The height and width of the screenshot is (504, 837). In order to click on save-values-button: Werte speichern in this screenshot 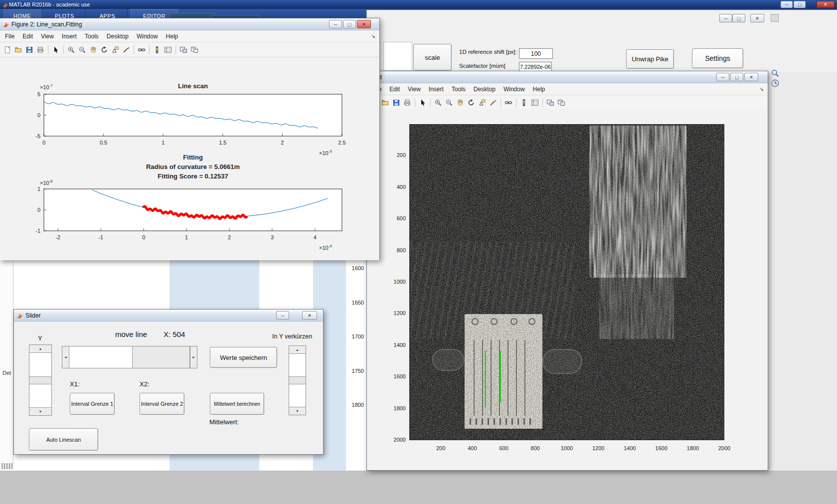, I will do `click(243, 357)`.